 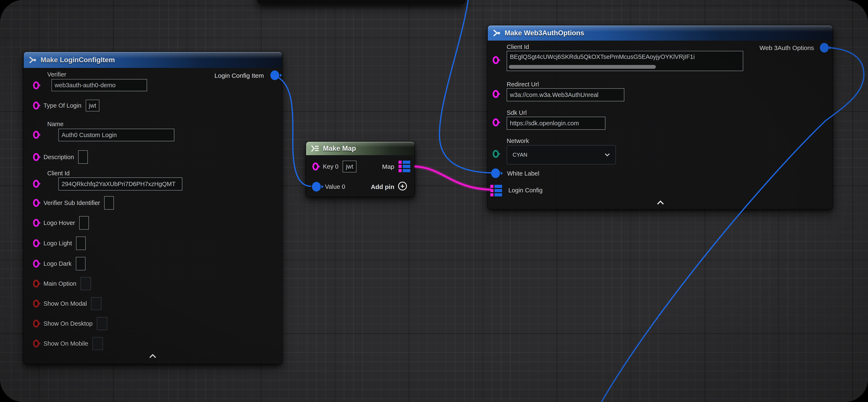 I want to click on pin-label: Login Config, so click(x=526, y=190).